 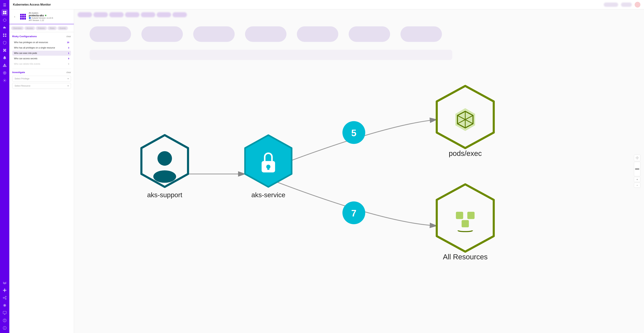 What do you see at coordinates (165, 195) in the screenshot?
I see `svg-text: aks-support` at bounding box center [165, 195].